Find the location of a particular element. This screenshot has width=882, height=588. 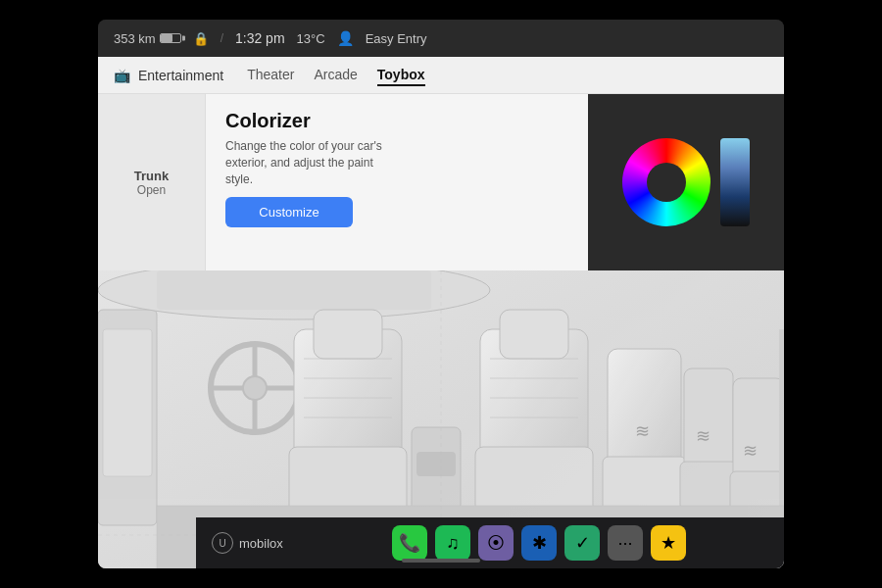

time-display: 1:32 pm is located at coordinates (261, 38).